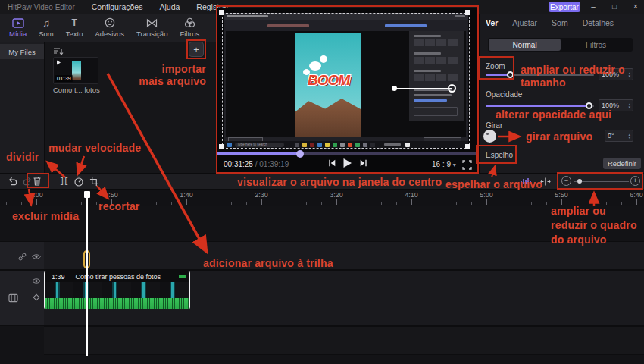 Image resolution: width=644 pixels, height=364 pixels. What do you see at coordinates (564, 7) in the screenshot?
I see `export-button: Exportar` at bounding box center [564, 7].